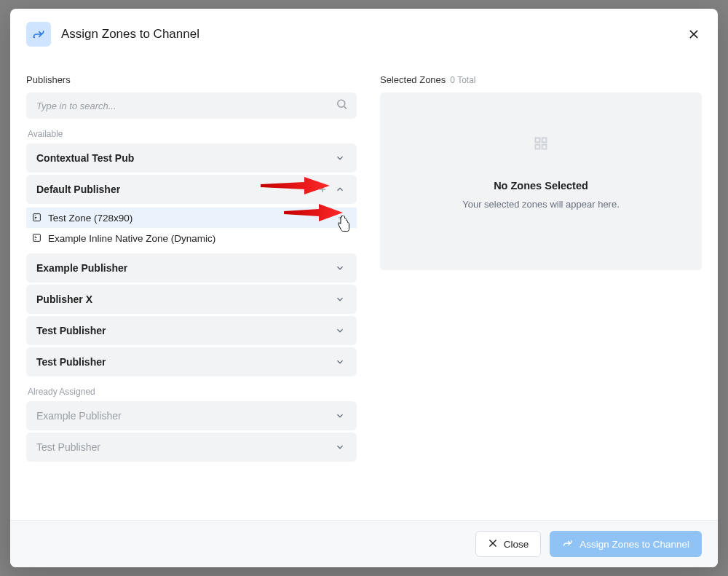 This screenshot has width=728, height=576. What do you see at coordinates (79, 189) in the screenshot?
I see `publisher-name: Default Publisher` at bounding box center [79, 189].